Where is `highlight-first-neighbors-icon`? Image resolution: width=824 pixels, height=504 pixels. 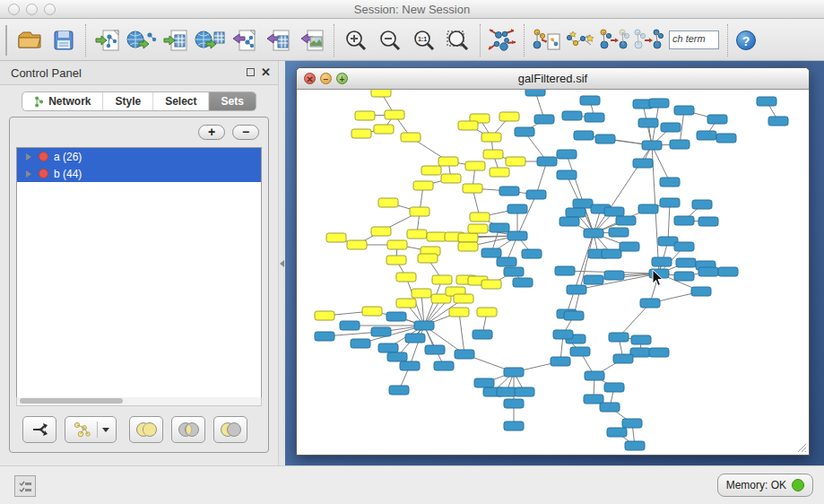 highlight-first-neighbors-icon is located at coordinates (580, 40).